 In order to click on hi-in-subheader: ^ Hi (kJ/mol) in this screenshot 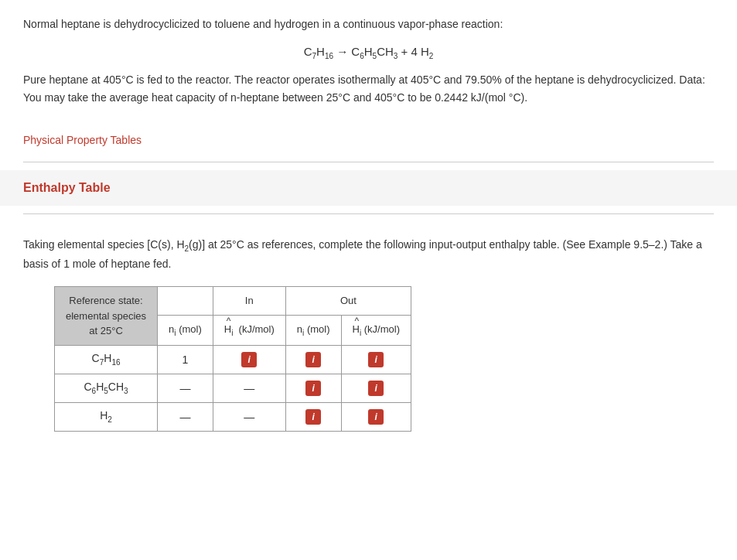, I will do `click(249, 330)`.